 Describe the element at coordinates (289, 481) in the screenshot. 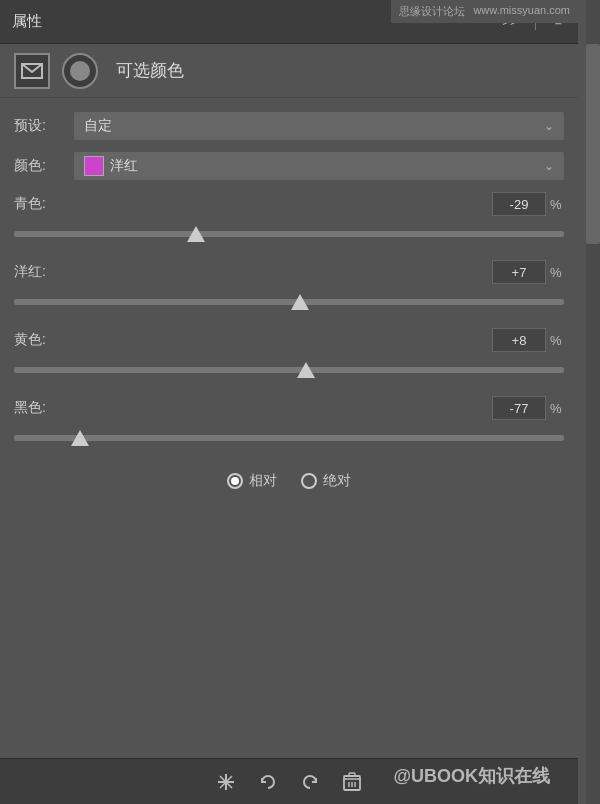

I see `radio-row: 相对 绝对` at that location.